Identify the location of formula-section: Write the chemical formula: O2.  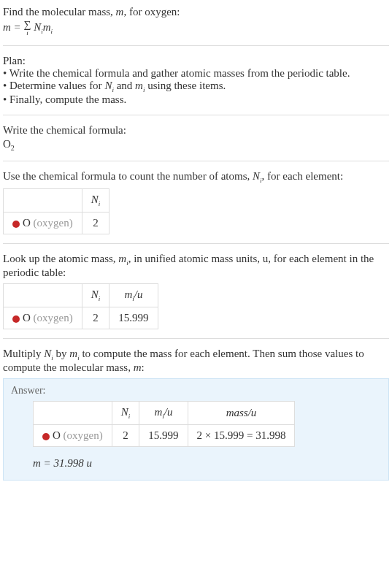
(196, 138).